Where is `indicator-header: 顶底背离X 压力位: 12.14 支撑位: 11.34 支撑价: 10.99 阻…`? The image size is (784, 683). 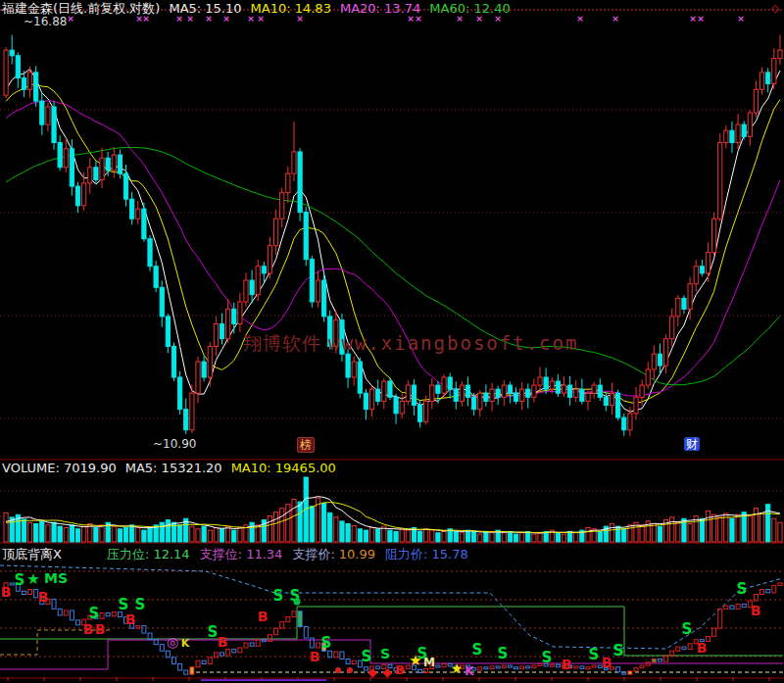
indicator-header: 顶底背离X 压力位: 12.14 支撑位: 11.34 支撑价: 10.99 阻… is located at coordinates (235, 555).